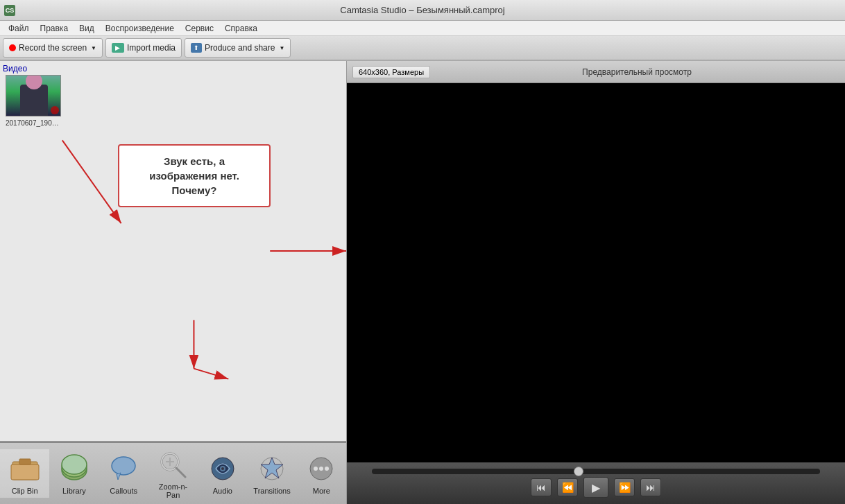 The image size is (845, 504). Describe the element at coordinates (194, 176) in the screenshot. I see `annotation-text: Звук есть, а изображения нет. Почему?` at that location.